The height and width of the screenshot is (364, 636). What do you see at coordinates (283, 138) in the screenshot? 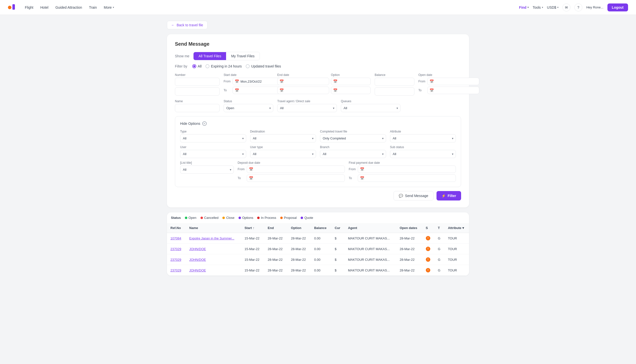
I see `destination-select: All` at bounding box center [283, 138].